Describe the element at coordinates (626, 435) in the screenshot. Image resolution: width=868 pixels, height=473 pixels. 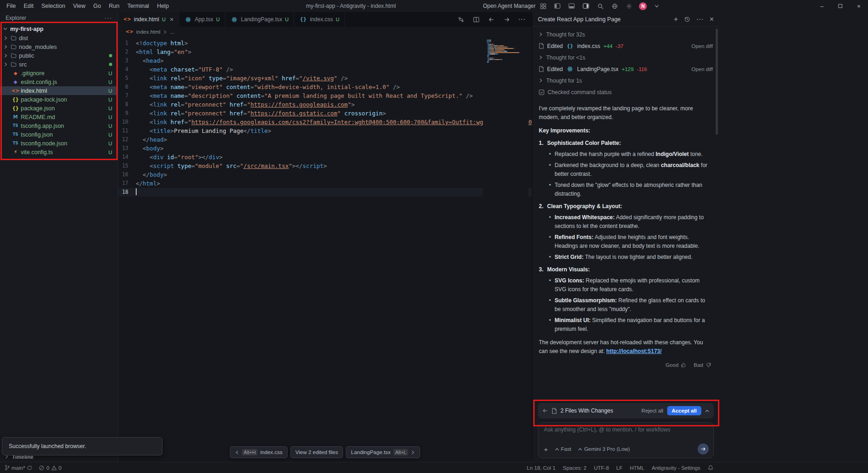
I see `agent-input` at that location.